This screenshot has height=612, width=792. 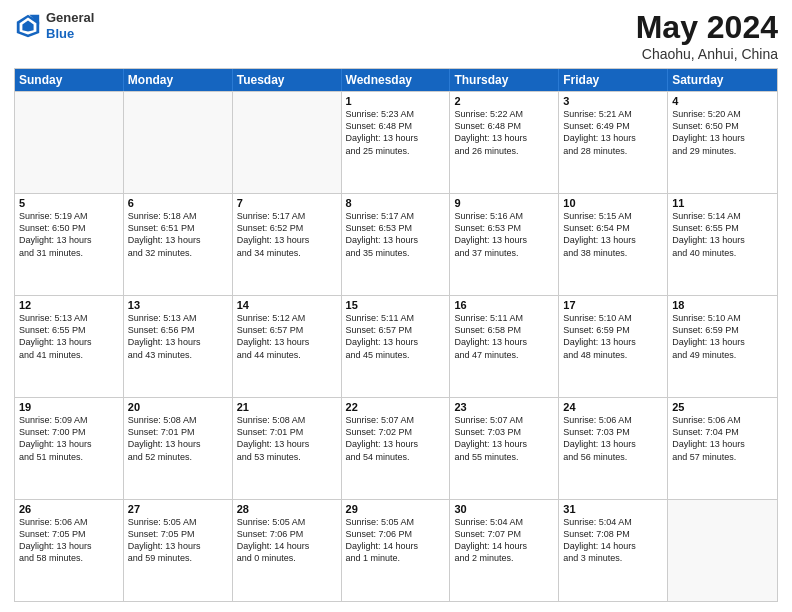 I want to click on cell-line: and 47 minutes., so click(x=504, y=355).